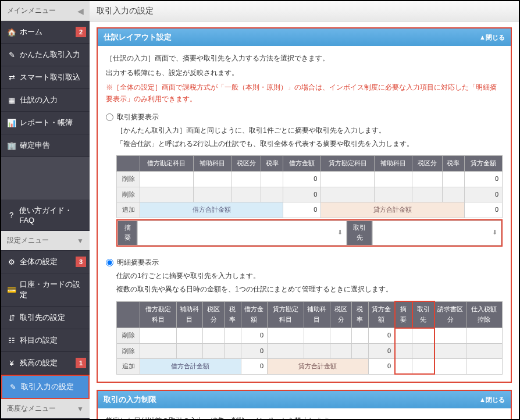  What do you see at coordinates (304, 263) in the screenshot?
I see `radio-detail-summary: 明細摘要表示` at bounding box center [304, 263].